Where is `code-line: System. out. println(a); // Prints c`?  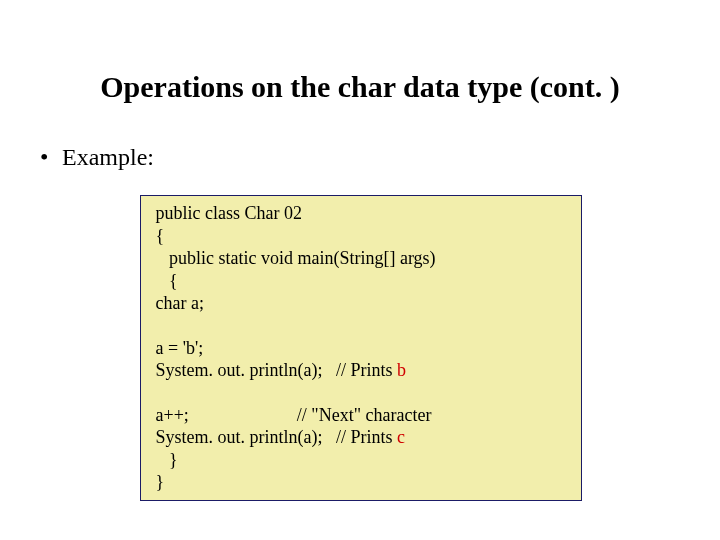
code-line: System. out. println(a); // Prints c is located at coordinates (361, 438).